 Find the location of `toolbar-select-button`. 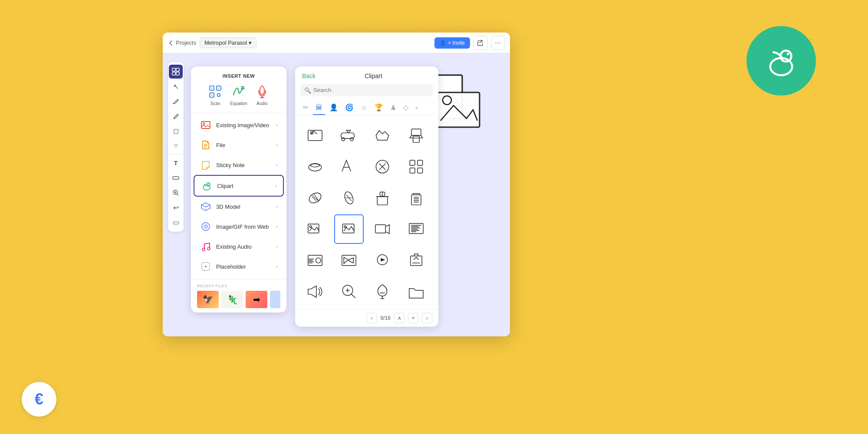

toolbar-select-button is located at coordinates (176, 178).